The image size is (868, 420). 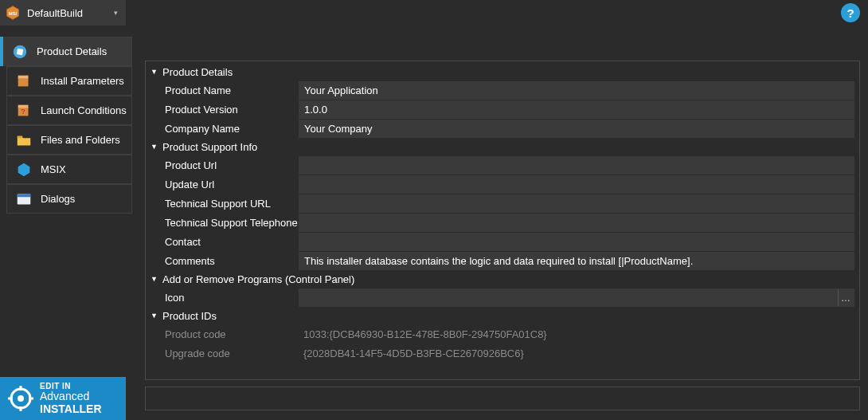 I want to click on sidebar-item-label: Install Parameters, so click(x=83, y=81).